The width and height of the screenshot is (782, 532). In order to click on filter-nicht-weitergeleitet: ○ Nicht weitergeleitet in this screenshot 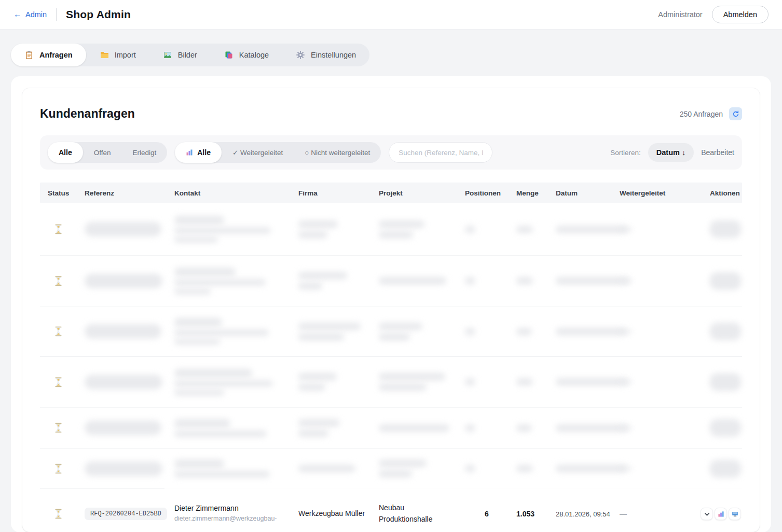, I will do `click(337, 152)`.